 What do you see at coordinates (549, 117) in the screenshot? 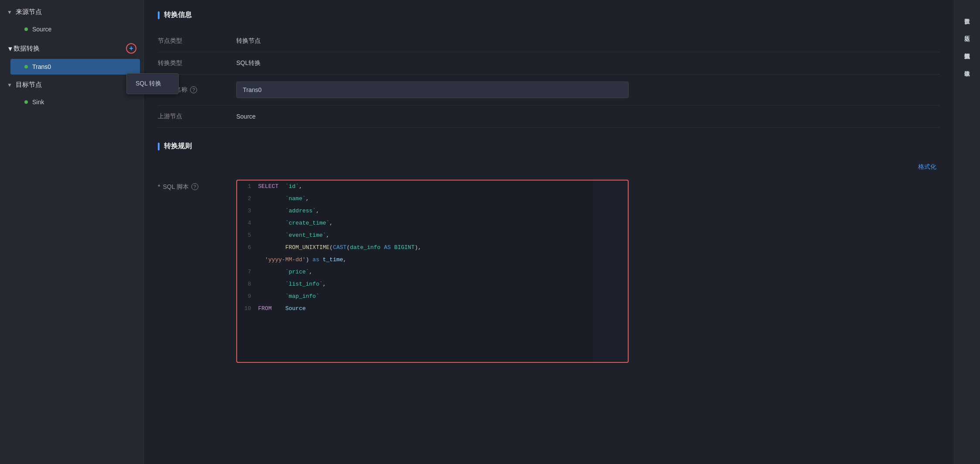
I see `upstream-row: 上游节点 Source` at bounding box center [549, 117].